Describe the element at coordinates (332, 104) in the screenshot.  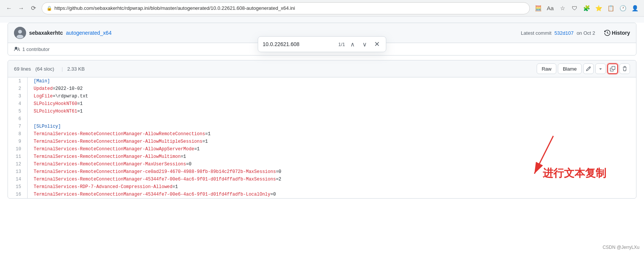
I see `line-content: SLPolicyHookNT60=1` at that location.